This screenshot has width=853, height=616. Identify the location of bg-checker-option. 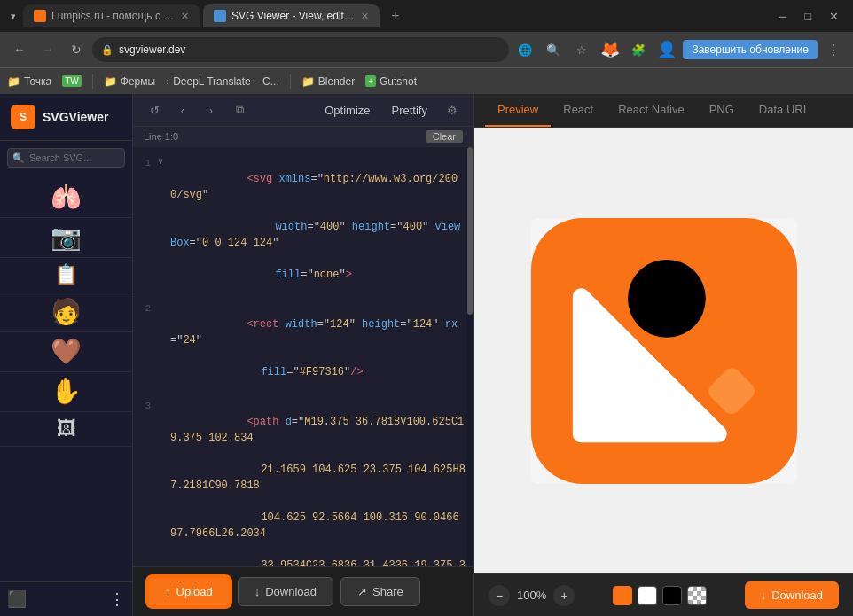
(697, 596).